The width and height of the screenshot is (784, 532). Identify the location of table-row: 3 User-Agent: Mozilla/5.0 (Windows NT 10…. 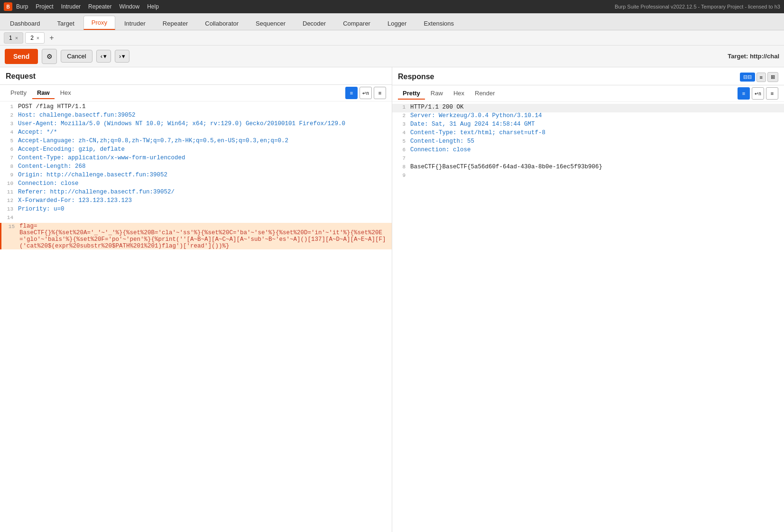
(196, 125).